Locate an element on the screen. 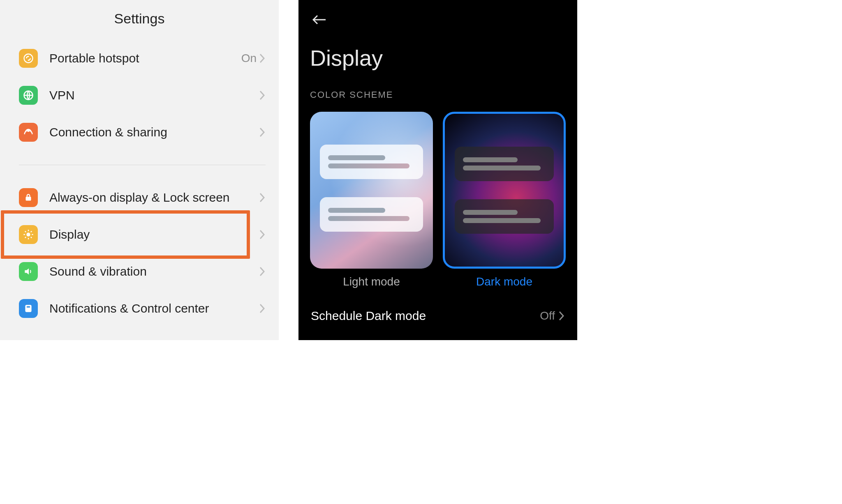 The image size is (842, 504). settings-item-label: VPN is located at coordinates (154, 95).